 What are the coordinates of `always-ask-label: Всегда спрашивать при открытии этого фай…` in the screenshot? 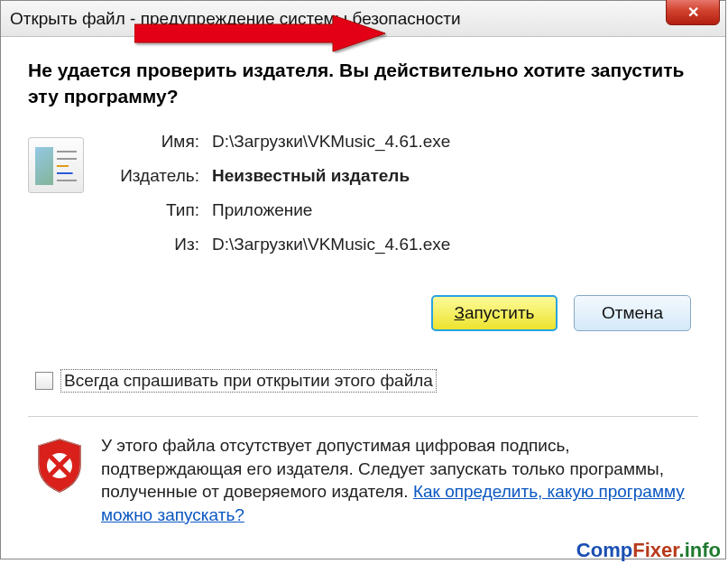 It's located at (249, 381).